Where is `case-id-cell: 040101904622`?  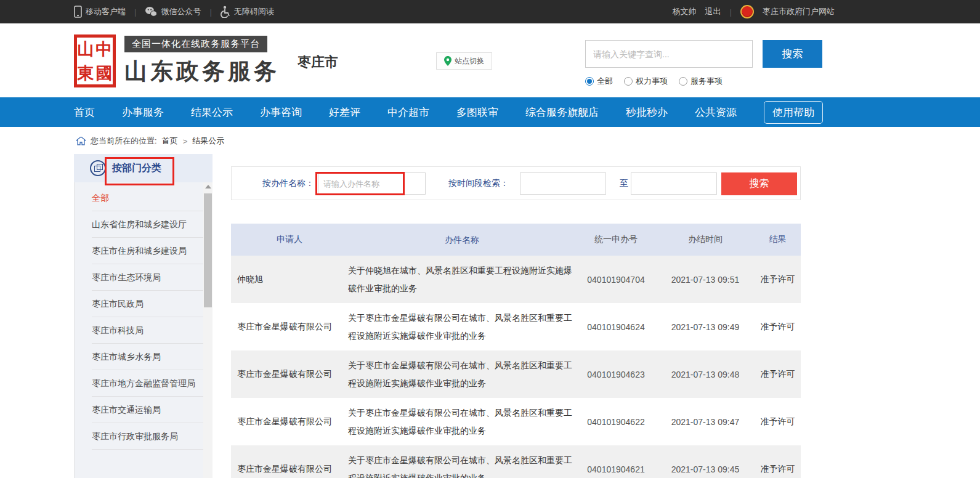 case-id-cell: 040101904622 is located at coordinates (616, 422).